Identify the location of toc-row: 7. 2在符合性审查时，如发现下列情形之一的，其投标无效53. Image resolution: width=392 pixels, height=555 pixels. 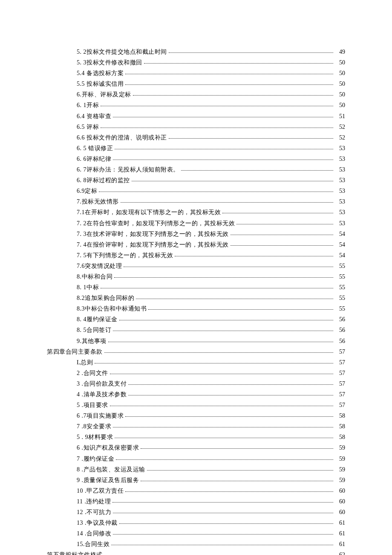
(196, 224).